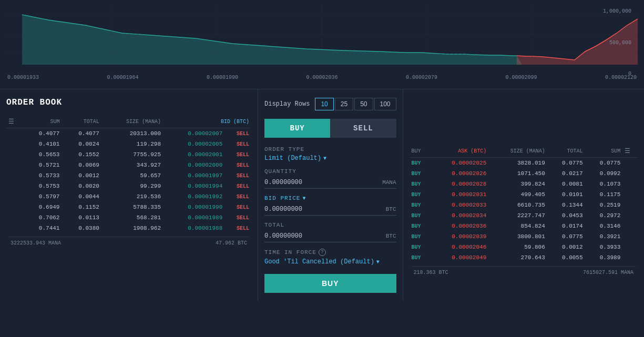 The width and height of the screenshot is (644, 337). What do you see at coordinates (298, 128) in the screenshot?
I see `buy-tab: BUY` at bounding box center [298, 128].